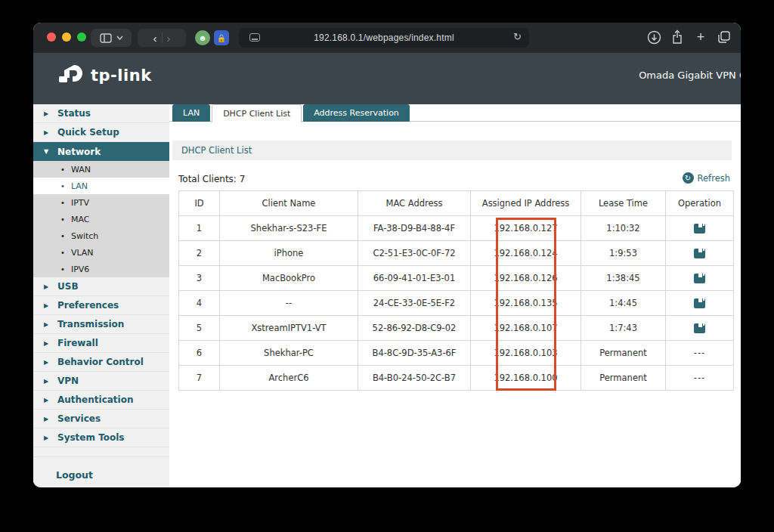 The image size is (774, 532). What do you see at coordinates (80, 203) in the screenshot?
I see `sidebar-subitem-label: IPTV` at bounding box center [80, 203].